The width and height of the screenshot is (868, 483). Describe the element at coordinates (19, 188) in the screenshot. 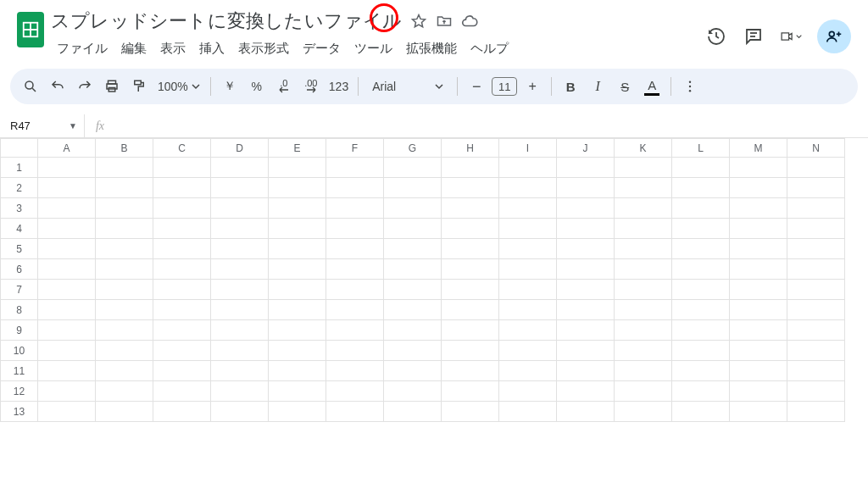

I see `row-header: 2` at that location.